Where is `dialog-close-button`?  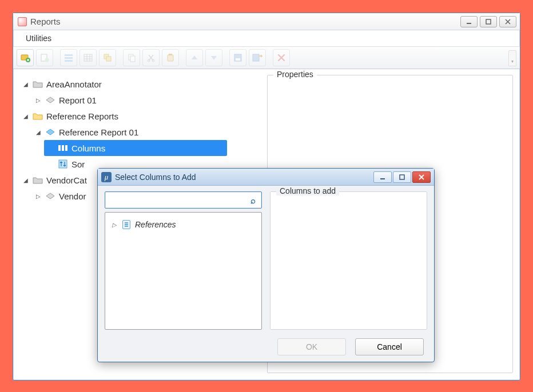 dialog-close-button is located at coordinates (421, 177).